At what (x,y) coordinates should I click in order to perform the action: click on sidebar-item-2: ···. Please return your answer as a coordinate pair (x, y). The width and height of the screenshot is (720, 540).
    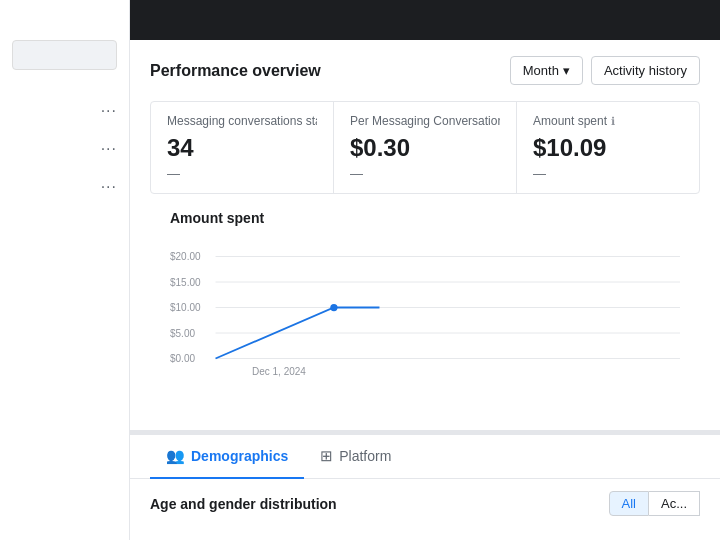
    Looking at the image, I should click on (64, 149).